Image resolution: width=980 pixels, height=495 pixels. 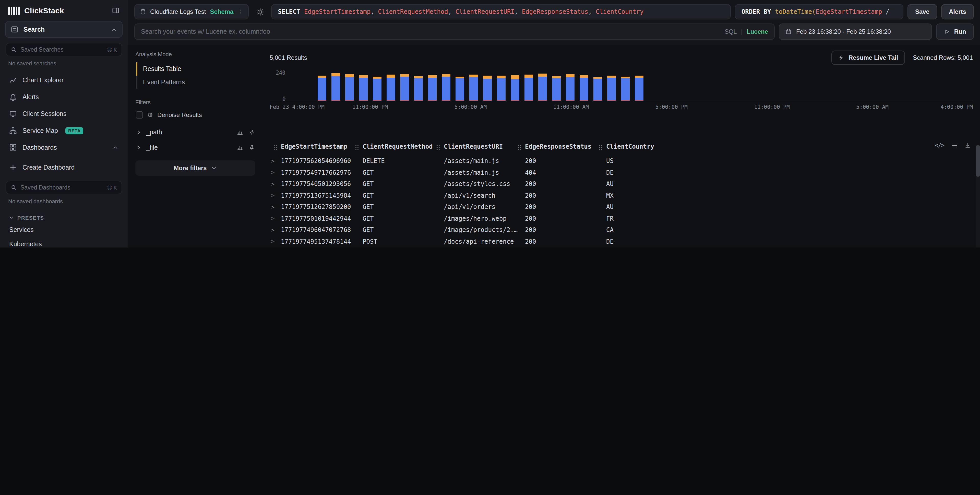 I want to click on table-row: >1771977562054696960DELETE/assets/main.j…, so click(x=621, y=161).